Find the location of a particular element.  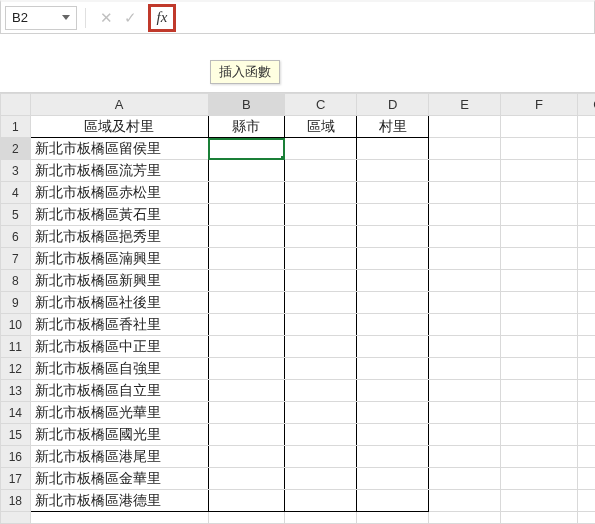

row-header: 14 is located at coordinates (16, 413).